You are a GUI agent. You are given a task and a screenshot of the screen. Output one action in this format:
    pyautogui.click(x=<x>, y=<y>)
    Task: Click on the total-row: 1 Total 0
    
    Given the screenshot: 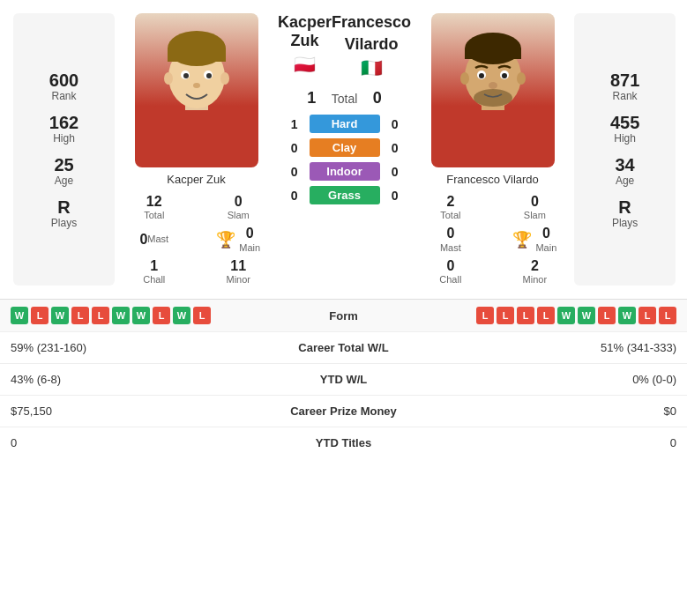 What is the action you would take?
    pyautogui.click(x=344, y=99)
    